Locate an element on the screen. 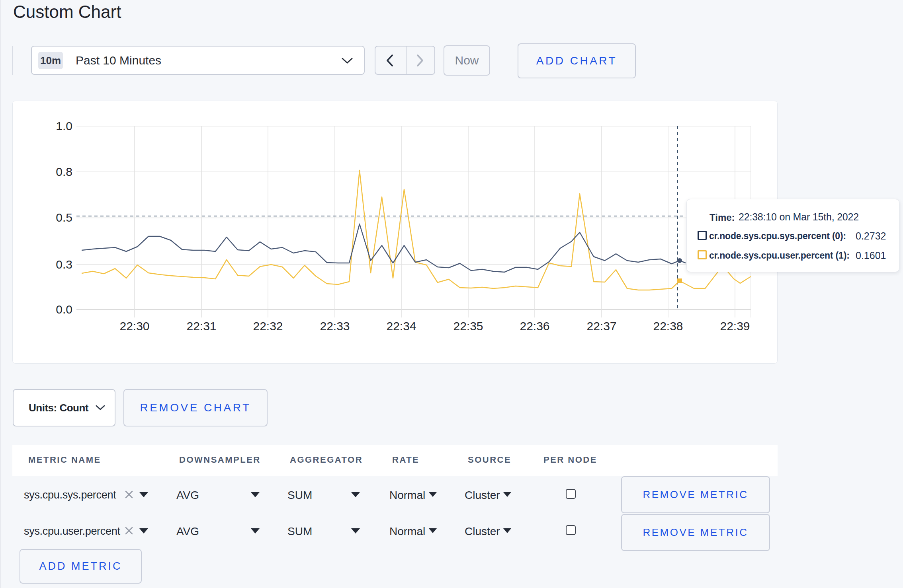 This screenshot has height=588, width=903. svg-text: 0.3 is located at coordinates (64, 264).